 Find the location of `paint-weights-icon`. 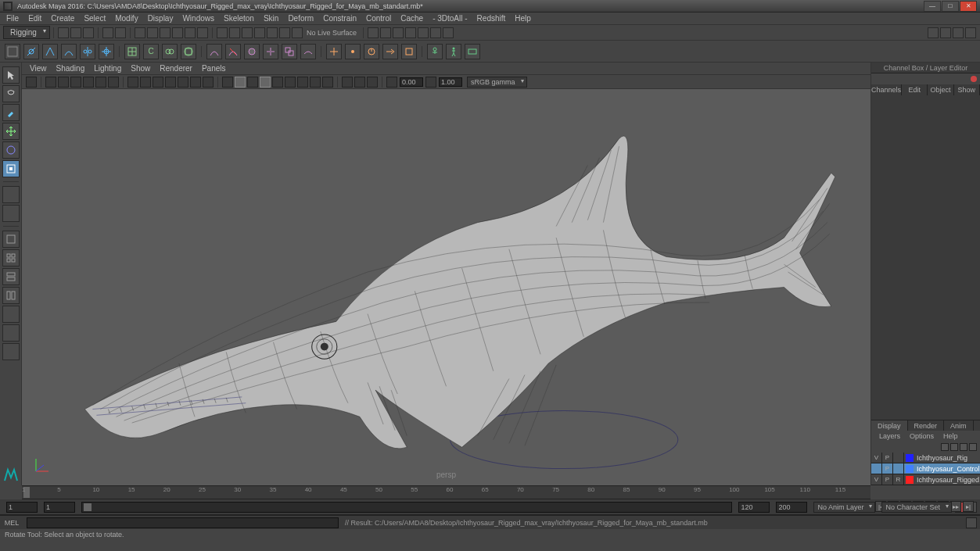

paint-weights-icon is located at coordinates (252, 52).